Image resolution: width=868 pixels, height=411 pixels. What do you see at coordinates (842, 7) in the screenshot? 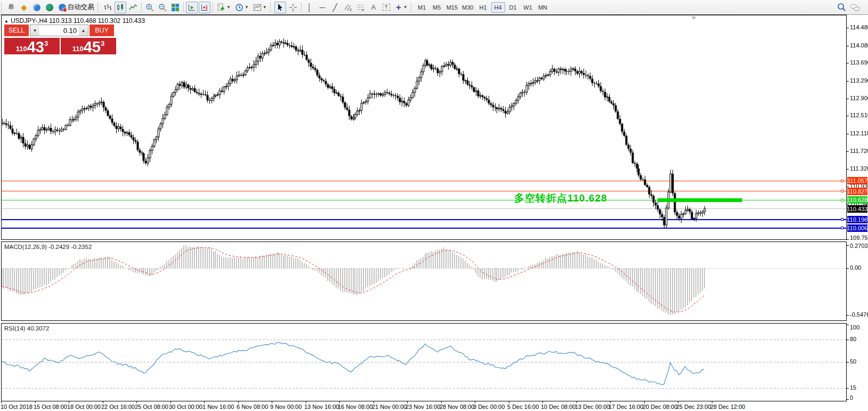
I see `search-button` at bounding box center [842, 7].